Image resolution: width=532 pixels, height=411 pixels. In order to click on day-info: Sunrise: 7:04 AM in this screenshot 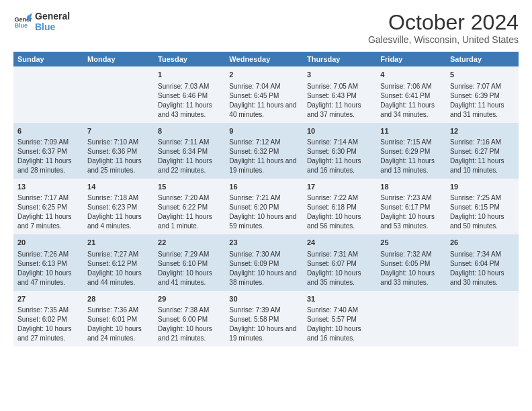, I will do `click(264, 87)`.